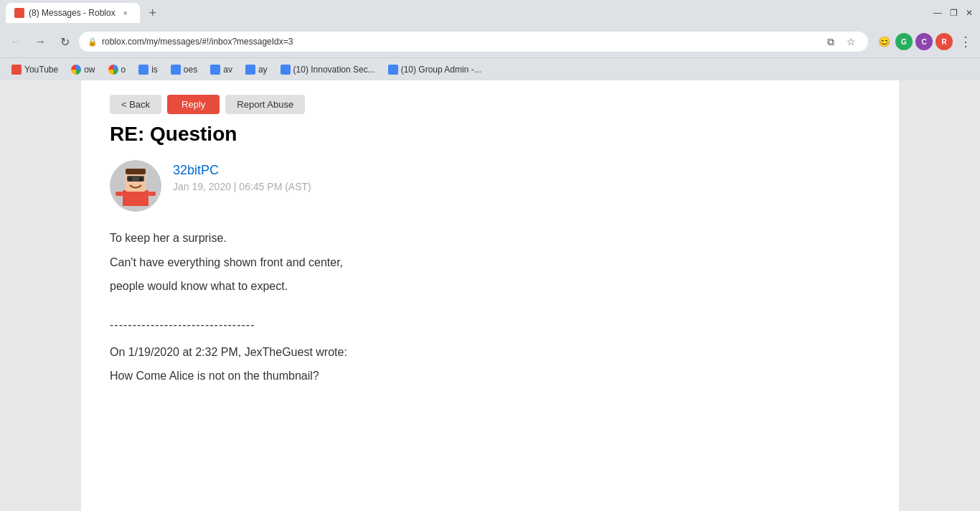  What do you see at coordinates (19, 13) in the screenshot?
I see `tab-favicon` at bounding box center [19, 13].